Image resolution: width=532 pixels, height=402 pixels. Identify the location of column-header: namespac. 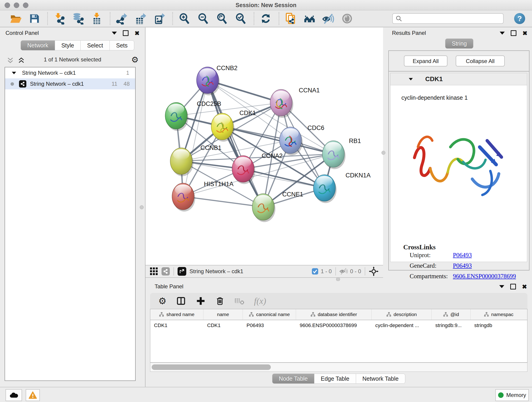
(499, 314).